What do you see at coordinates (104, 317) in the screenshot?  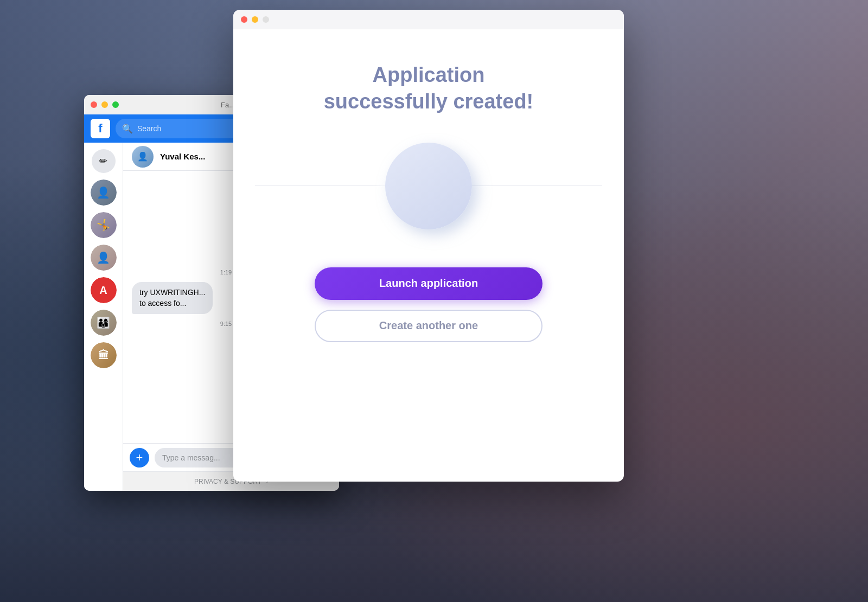 I see `fb-contacts-sidebar: ✏ 👤 🤸 👤 A 👨‍👩‍👦 🏛` at bounding box center [104, 317].